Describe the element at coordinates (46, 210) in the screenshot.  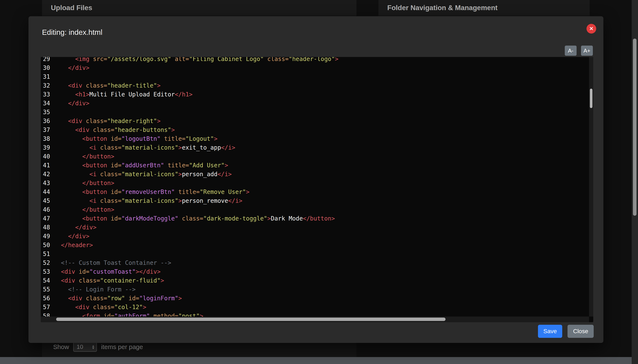
I see `line-number: 46` at that location.